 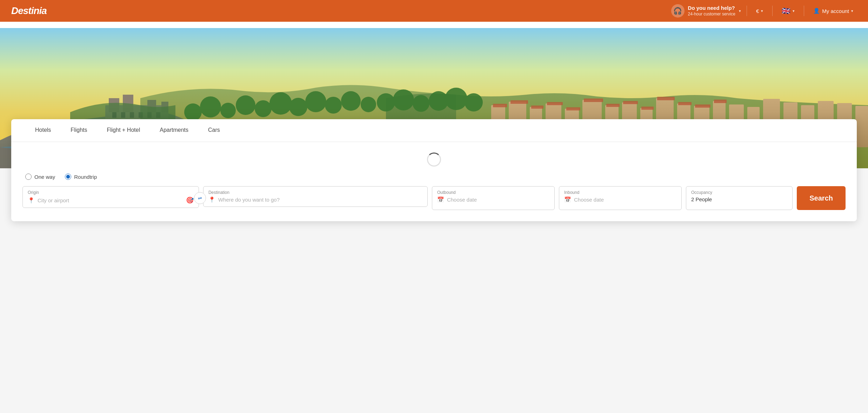 What do you see at coordinates (498, 200) in the screenshot?
I see `outbound-input` at bounding box center [498, 200].